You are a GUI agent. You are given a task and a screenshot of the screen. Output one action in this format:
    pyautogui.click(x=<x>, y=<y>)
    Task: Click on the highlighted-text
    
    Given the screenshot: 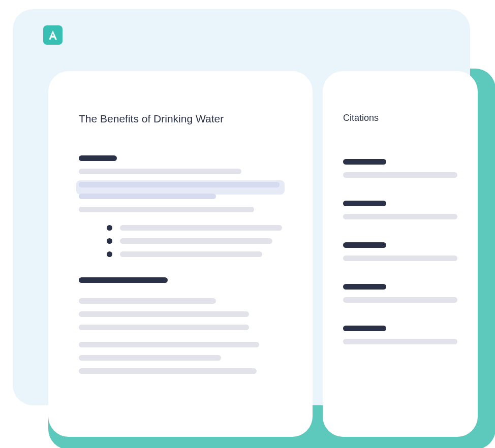 What is the action you would take?
    pyautogui.click(x=180, y=190)
    